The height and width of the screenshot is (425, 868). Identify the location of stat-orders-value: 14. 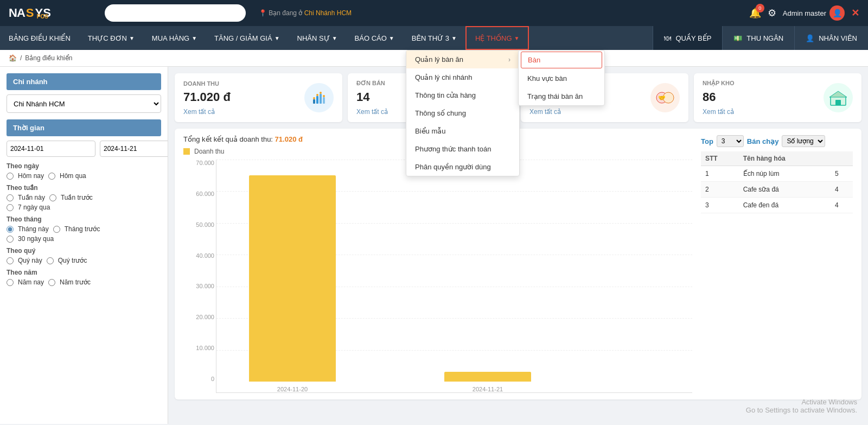
(372, 97).